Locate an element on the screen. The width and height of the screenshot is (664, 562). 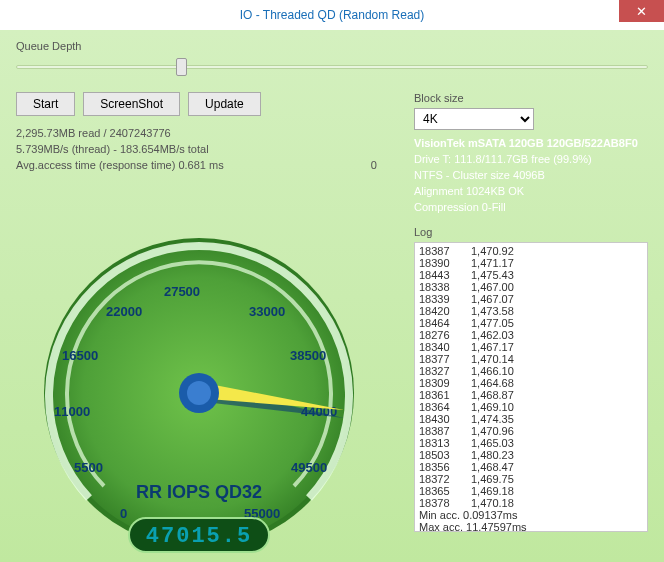
stat-throughput: 5.739MB/s (thread) - 183.654MB/s total is located at coordinates (206, 150).